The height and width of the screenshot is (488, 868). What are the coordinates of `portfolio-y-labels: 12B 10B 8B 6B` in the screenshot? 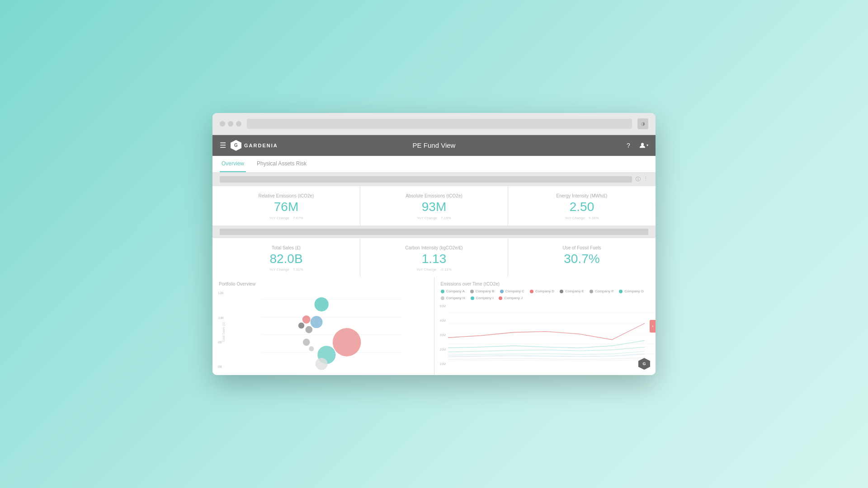 It's located at (221, 330).